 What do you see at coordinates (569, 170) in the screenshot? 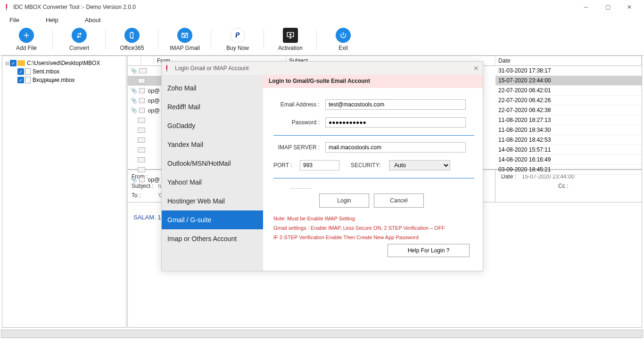
I see `table-row: 03-09-2020 18:45:21` at bounding box center [569, 170].